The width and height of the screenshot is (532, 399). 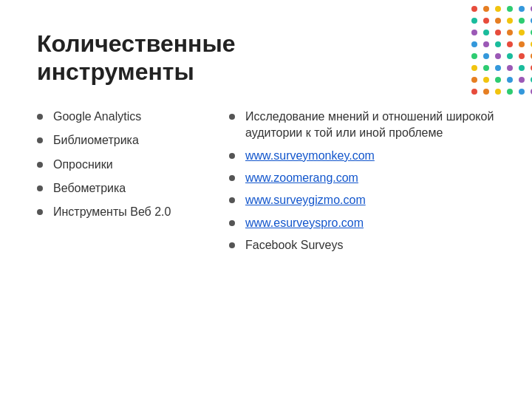 I want to click on survey-monkey-link: www.surveymonkey.com, so click(x=310, y=155).